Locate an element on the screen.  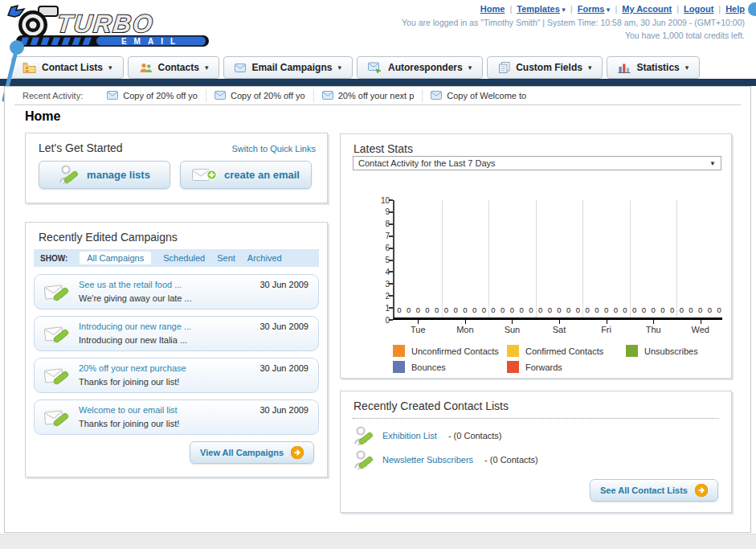
contact-list-link: Exhibition List is located at coordinates (410, 436).